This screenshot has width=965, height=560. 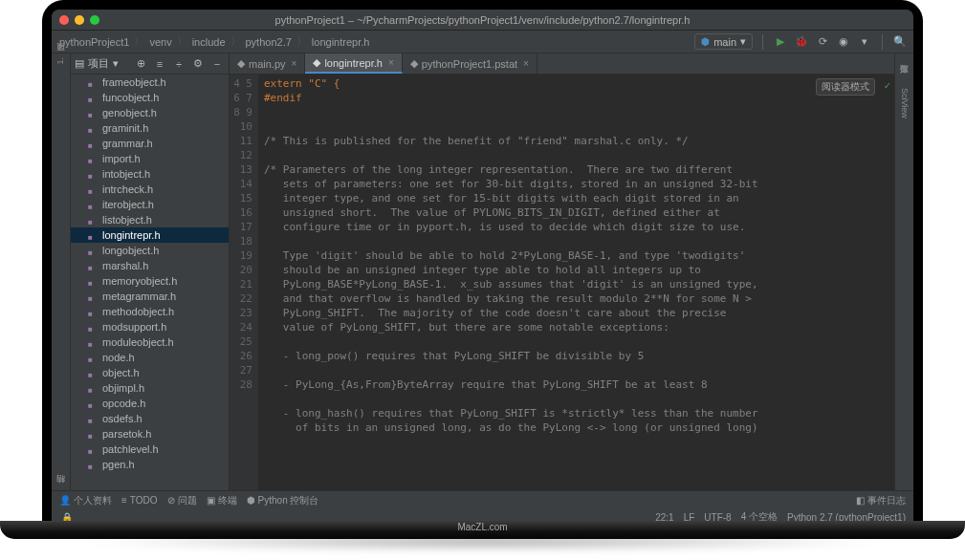 What do you see at coordinates (283, 501) in the screenshot?
I see `python-console-button: ⬢ Python 控制台` at bounding box center [283, 501].